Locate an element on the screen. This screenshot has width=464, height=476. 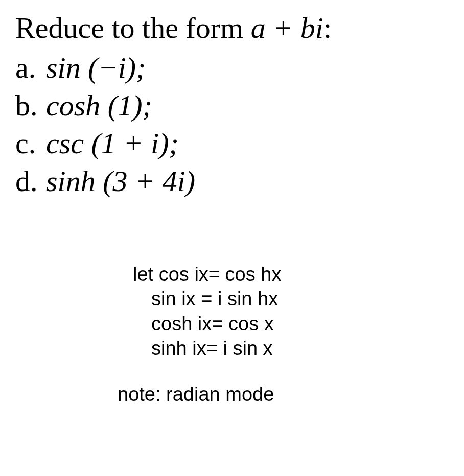
problem-label-d: d. is located at coordinates (31, 181).